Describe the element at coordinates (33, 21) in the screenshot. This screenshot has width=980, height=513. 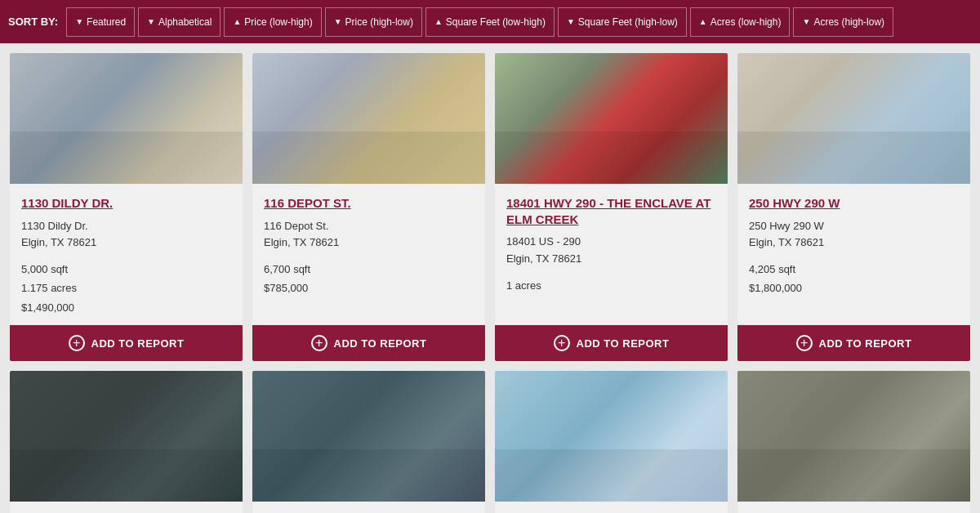
I see `sort-label: SORT BY:` at that location.